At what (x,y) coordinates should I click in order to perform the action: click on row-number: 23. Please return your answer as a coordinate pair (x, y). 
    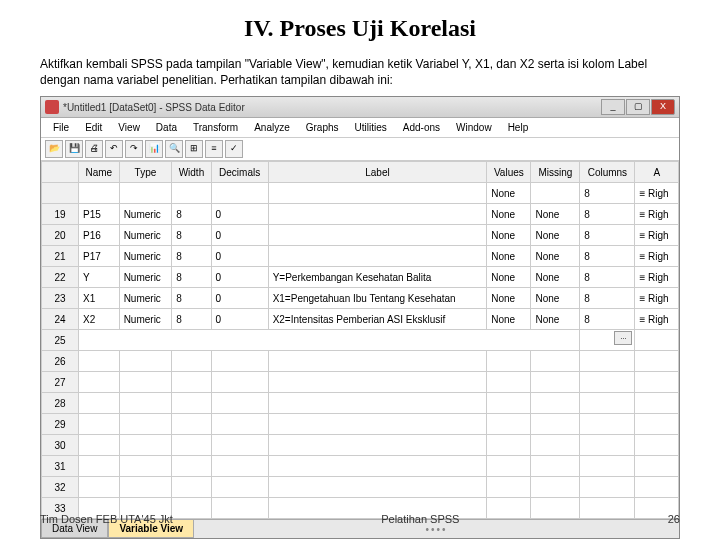
    Looking at the image, I should click on (60, 298).